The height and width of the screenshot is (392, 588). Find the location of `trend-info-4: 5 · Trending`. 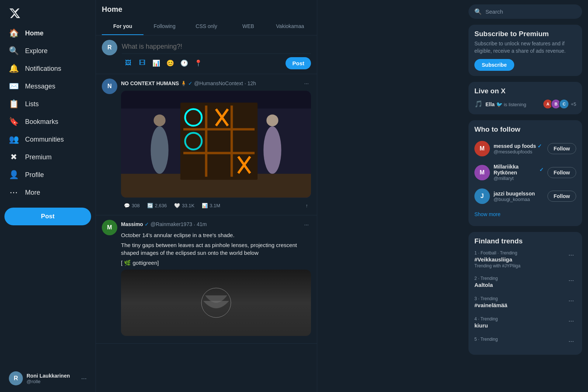

trend-info-4: 5 · Trending is located at coordinates (520, 340).